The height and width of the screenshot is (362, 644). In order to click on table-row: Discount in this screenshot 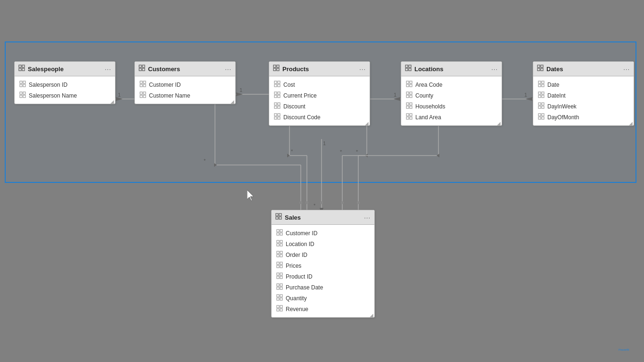, I will do `click(320, 107)`.